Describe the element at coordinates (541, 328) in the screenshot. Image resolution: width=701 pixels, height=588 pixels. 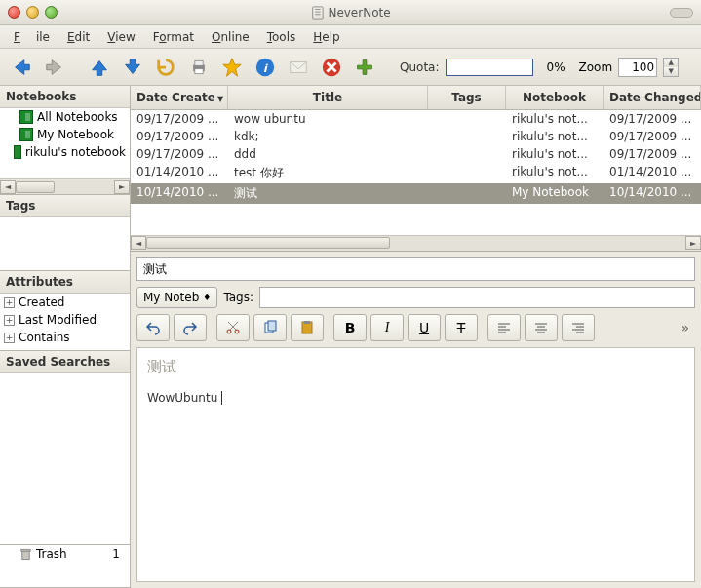
I see `align-center-button` at that location.